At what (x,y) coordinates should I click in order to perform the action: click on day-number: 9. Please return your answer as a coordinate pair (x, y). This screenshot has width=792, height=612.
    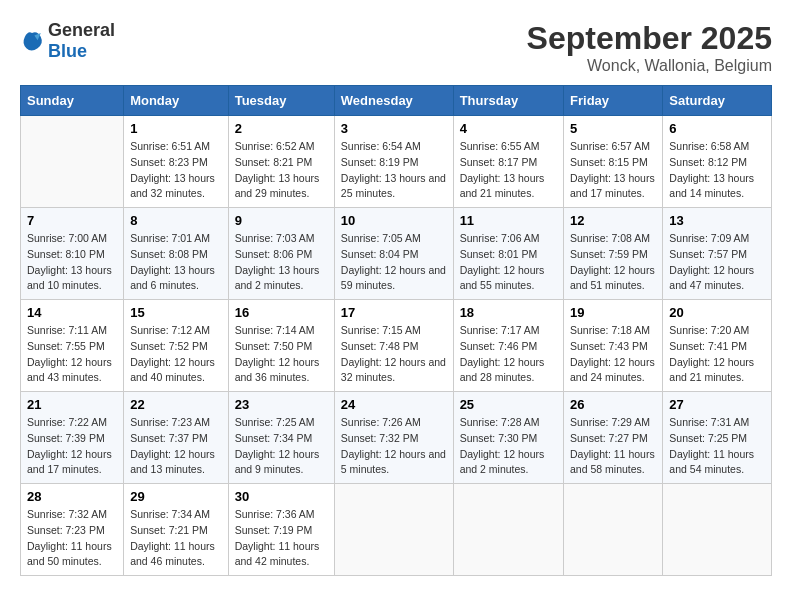
    Looking at the image, I should click on (282, 220).